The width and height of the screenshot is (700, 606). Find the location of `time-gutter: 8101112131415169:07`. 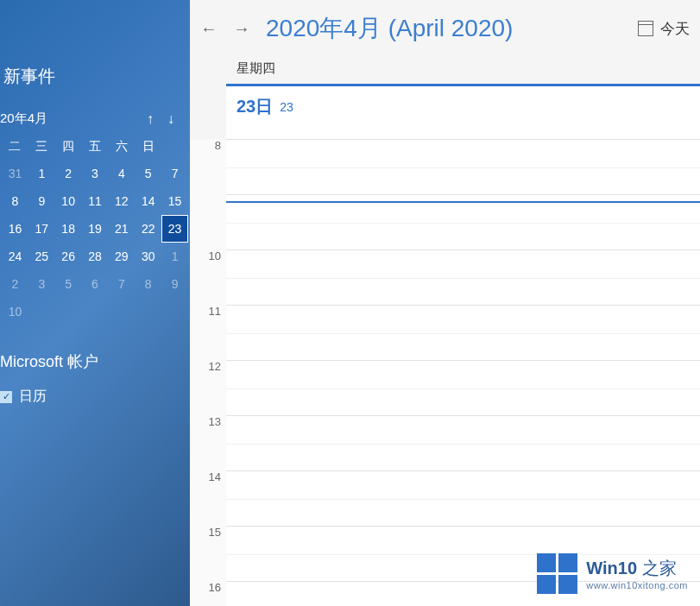

time-gutter: 8101112131415169:07 is located at coordinates (208, 373).